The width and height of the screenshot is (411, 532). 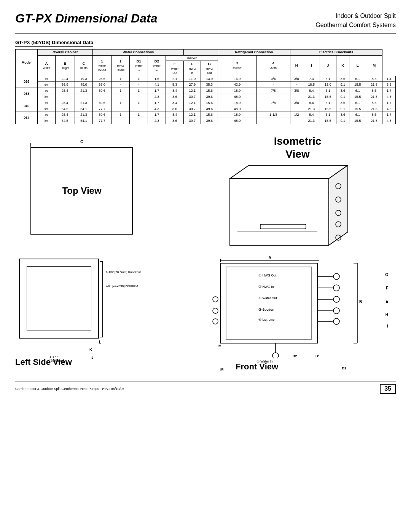 I want to click on data-cell-J: 3.6, so click(x=342, y=103).